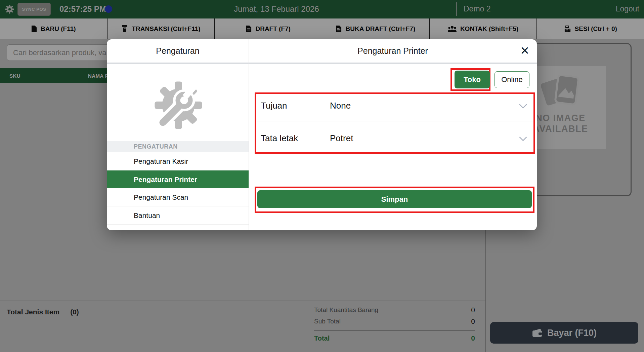  I want to click on modal-title-right: Pengaturan Printer, so click(393, 51).